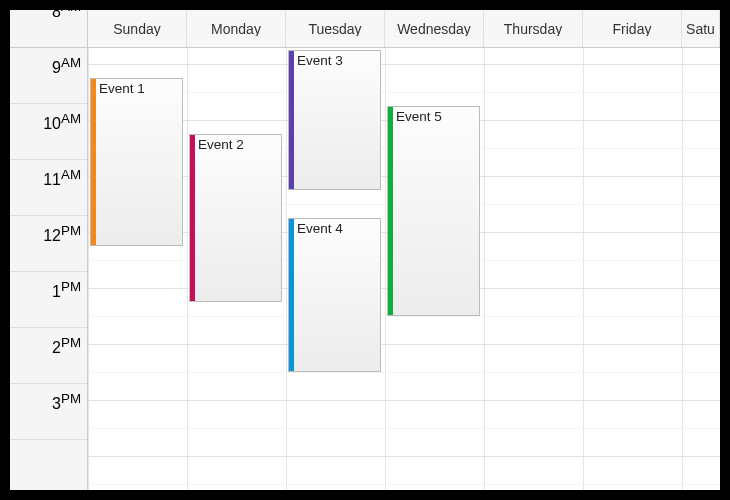 This screenshot has width=730, height=500. What do you see at coordinates (701, 28) in the screenshot?
I see `day-header: Satu` at bounding box center [701, 28].